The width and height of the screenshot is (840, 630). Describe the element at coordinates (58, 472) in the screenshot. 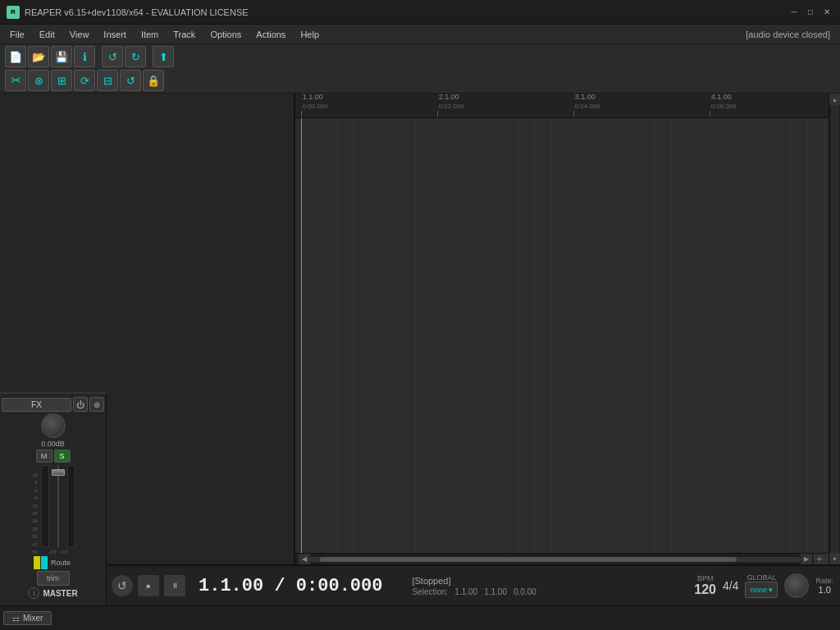

I see `fader-thumb` at that location.